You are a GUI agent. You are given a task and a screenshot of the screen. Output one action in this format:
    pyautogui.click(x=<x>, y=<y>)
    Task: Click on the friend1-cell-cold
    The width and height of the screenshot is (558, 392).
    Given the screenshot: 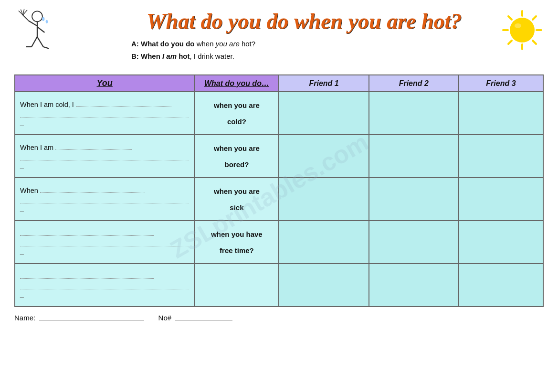 What is the action you would take?
    pyautogui.click(x=324, y=113)
    